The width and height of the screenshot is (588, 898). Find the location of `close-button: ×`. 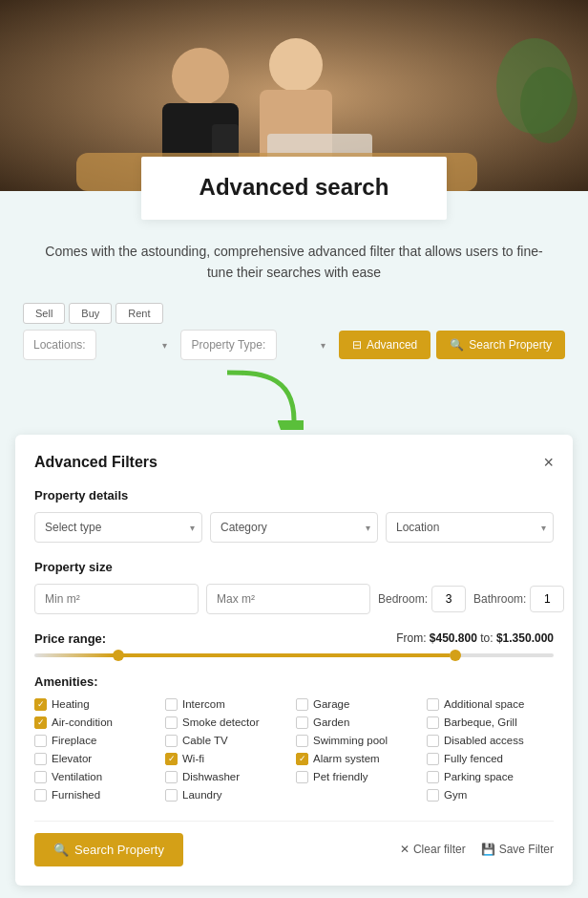

close-button: × is located at coordinates (548, 462).